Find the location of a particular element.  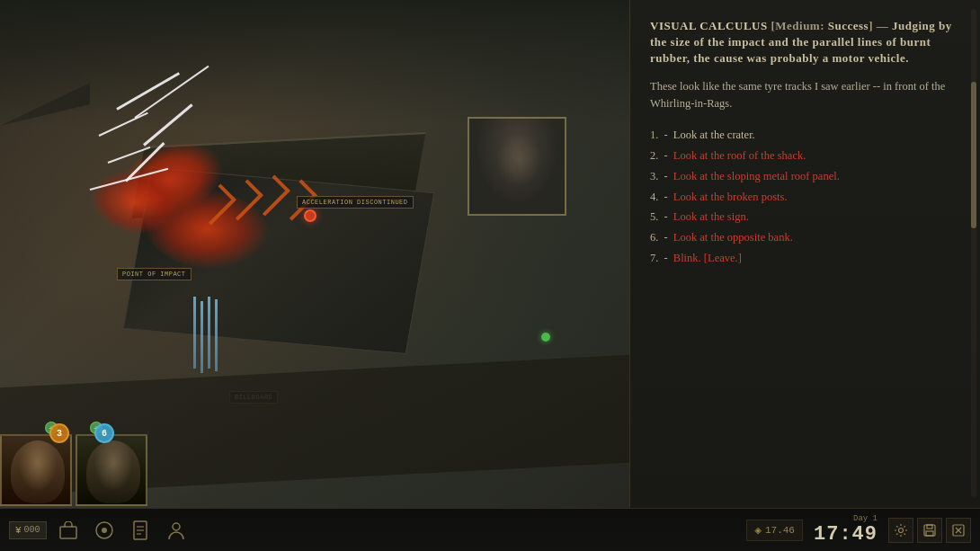

character-button is located at coordinates (176, 530).